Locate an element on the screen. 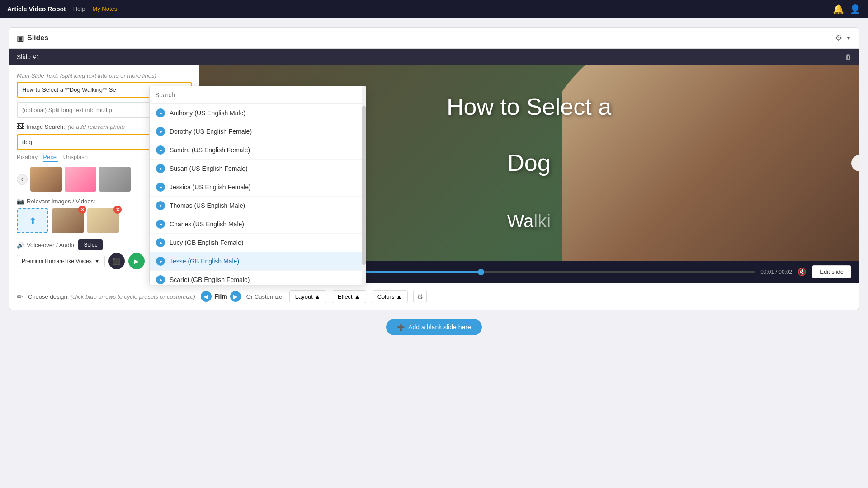 The height and width of the screenshot is (488, 868). layout-dropdown-btn: Layout ▲ is located at coordinates (308, 296).